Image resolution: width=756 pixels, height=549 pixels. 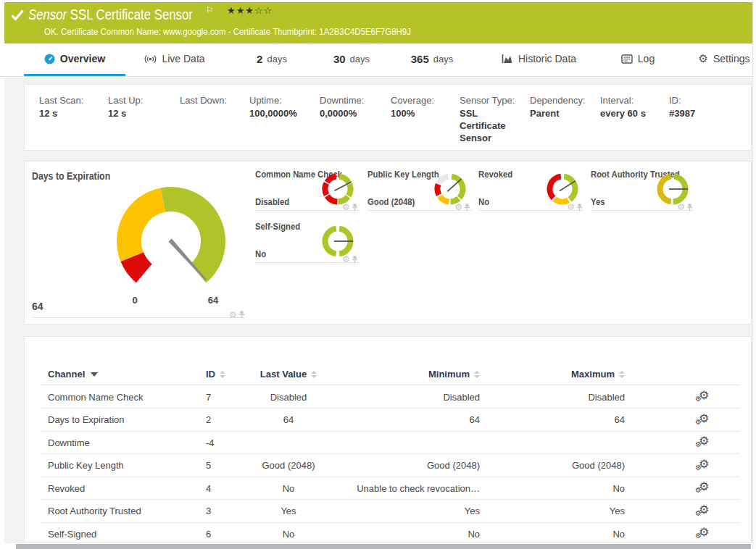 What do you see at coordinates (494, 122) in the screenshot?
I see `info-sensor-type: Sensor Type:SSL Certificate Sensor` at bounding box center [494, 122].